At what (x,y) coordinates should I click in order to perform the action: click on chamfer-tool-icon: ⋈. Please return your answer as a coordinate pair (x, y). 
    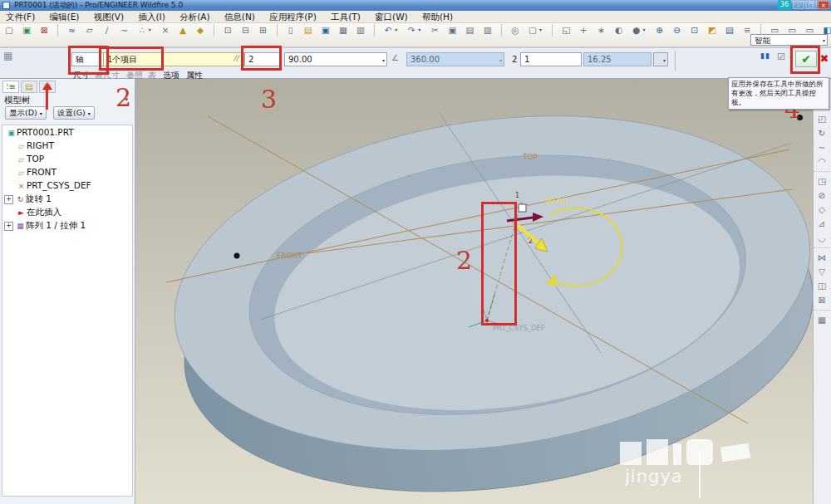
    Looking at the image, I should click on (822, 256).